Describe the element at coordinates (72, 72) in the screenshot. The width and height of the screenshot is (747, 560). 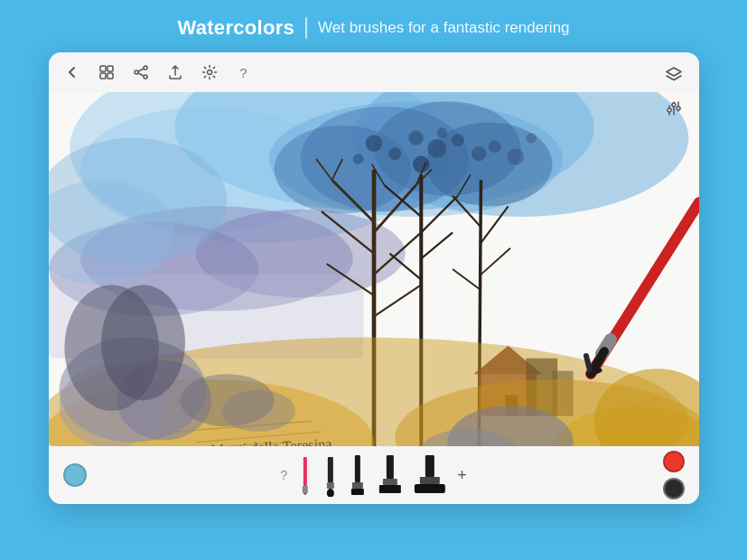
I see `back-button` at that location.